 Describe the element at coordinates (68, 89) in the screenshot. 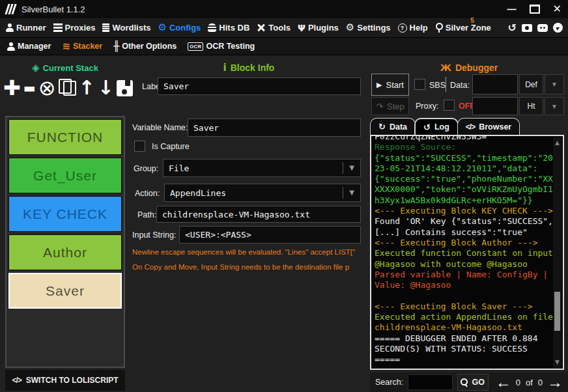

I see `duplicate-block-button` at that location.